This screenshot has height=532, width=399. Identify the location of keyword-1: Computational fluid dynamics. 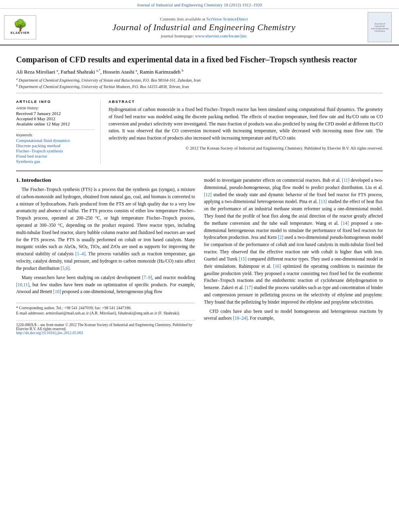
(56, 140).